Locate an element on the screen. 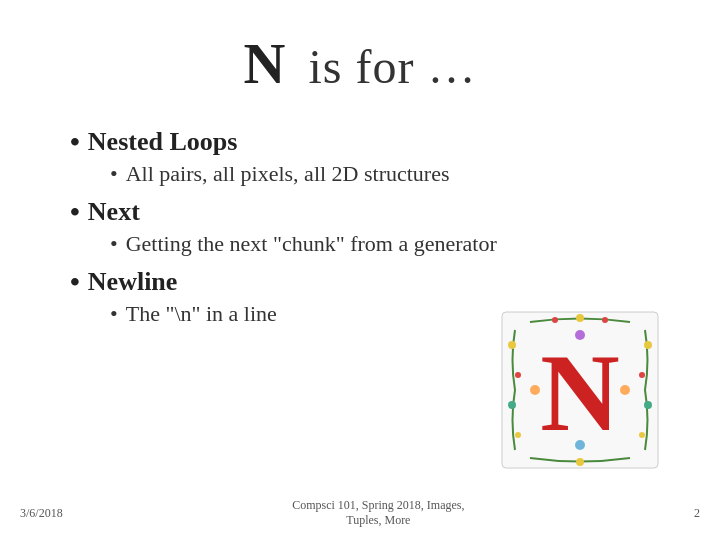 This screenshot has width=720, height=540. title-area: N is for … is located at coordinates (360, 64).